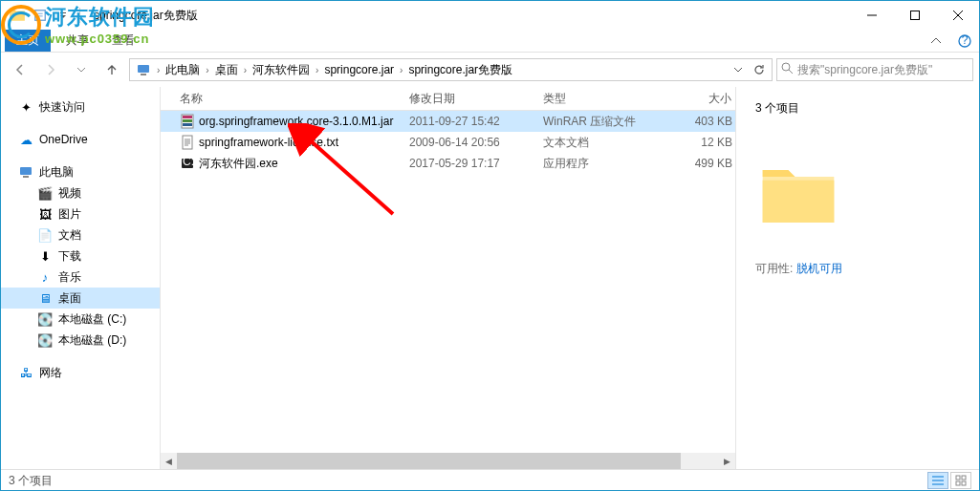 This screenshot has height=491, width=980. I want to click on ribbon-tab-view: 查看, so click(123, 40).